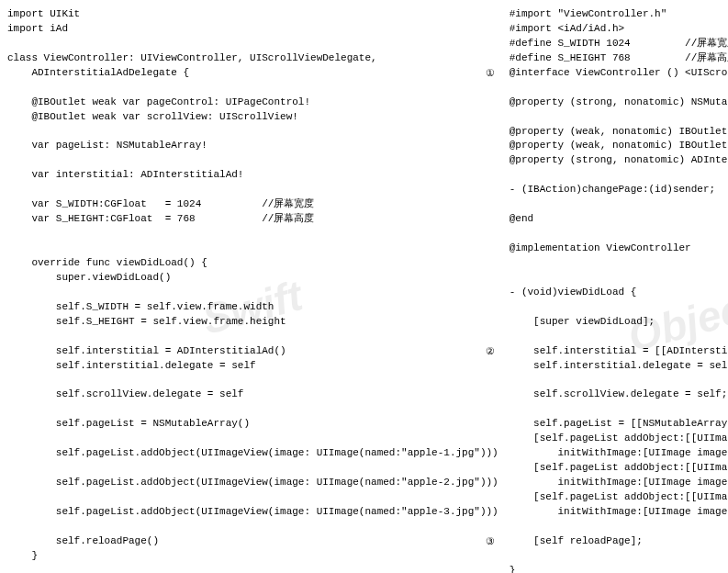  Describe the element at coordinates (490, 352) in the screenshot. I see `annotation-marker: ②` at that location.